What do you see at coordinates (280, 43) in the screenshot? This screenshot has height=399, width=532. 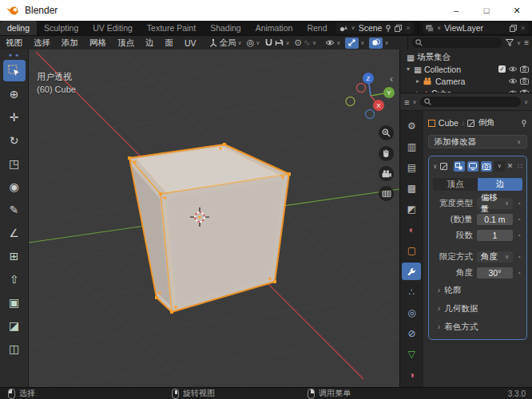 I see `snap-target-icon` at bounding box center [280, 43].